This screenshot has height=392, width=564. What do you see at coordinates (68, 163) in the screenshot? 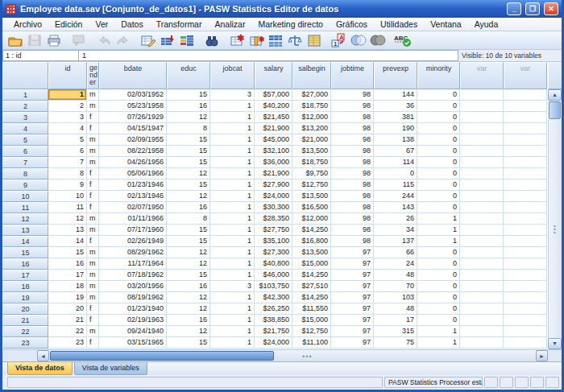
I see `cell-id-row7: 7` at bounding box center [68, 163].